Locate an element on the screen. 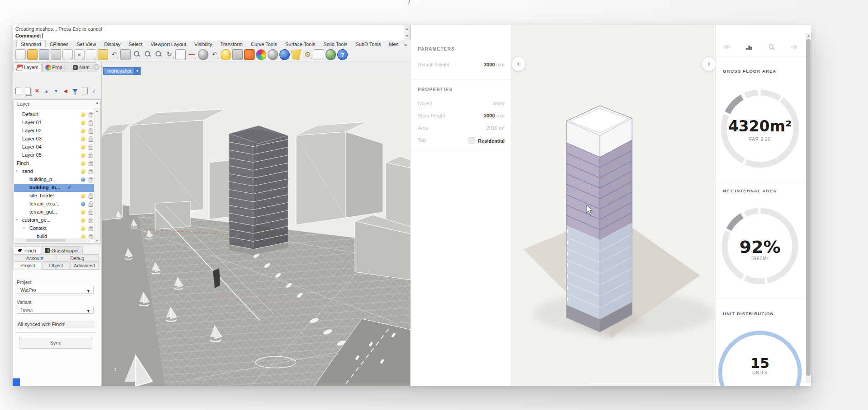 The height and width of the screenshot is (410, 868). layer-row-layer-01: Layer 01 is located at coordinates (54, 123).